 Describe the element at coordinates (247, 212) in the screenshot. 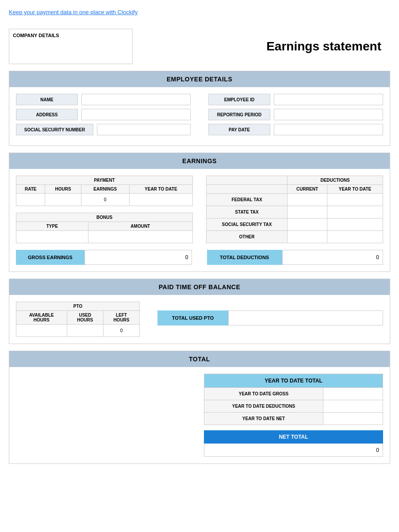

I see `state-tax-label: STATE TAX` at that location.